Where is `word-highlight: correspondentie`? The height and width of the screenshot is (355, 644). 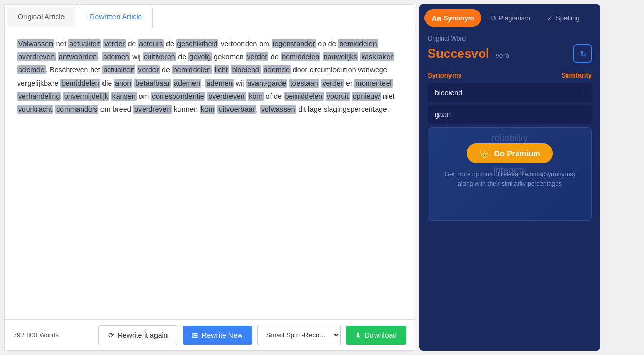
word-highlight: correspondentie is located at coordinates (178, 96).